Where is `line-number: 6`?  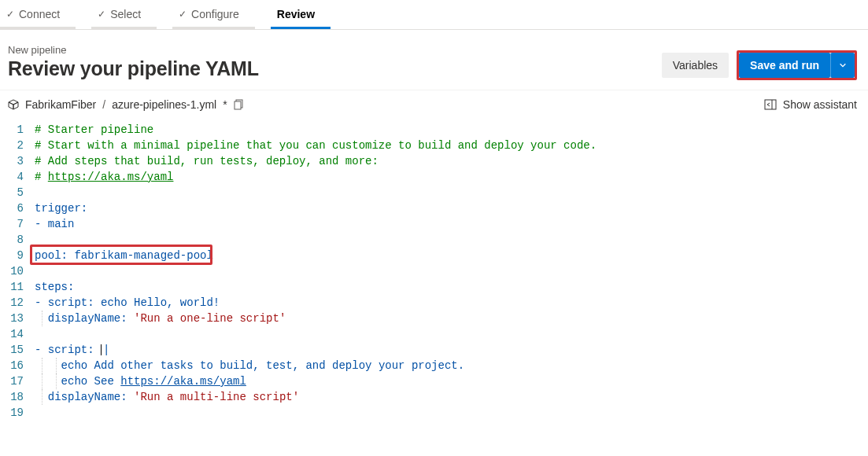 line-number: 6 is located at coordinates (12, 208).